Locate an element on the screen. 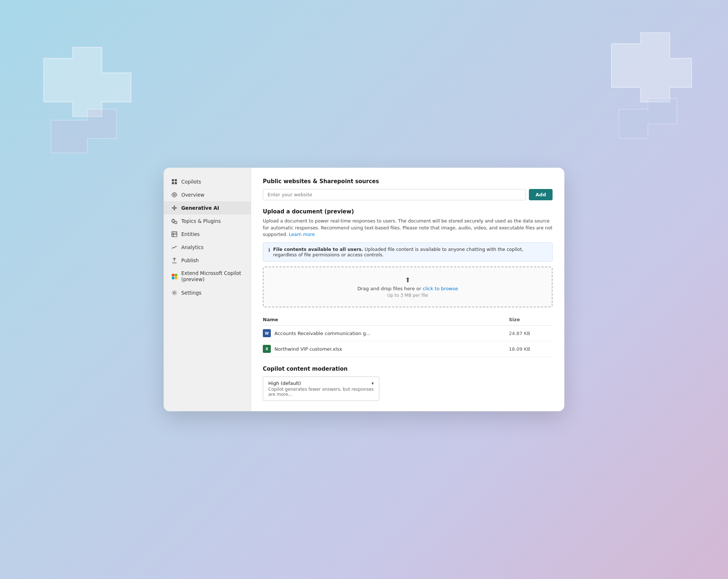 The image size is (728, 579). sidebar-item-copilots-label: Copilots is located at coordinates (191, 182).